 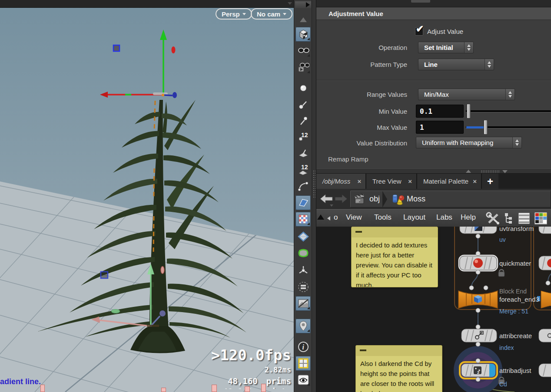 What do you see at coordinates (478, 369) in the screenshot?
I see `node-attribadjust-selected: 2` at bounding box center [478, 369].